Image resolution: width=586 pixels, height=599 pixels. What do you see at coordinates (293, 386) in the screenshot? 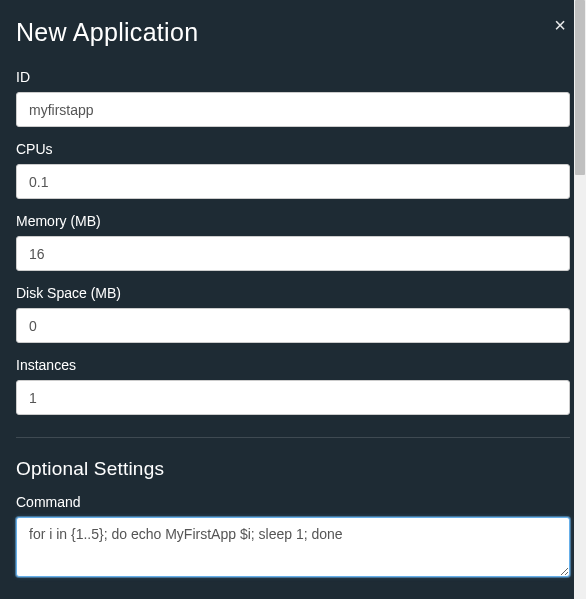
I see `instances-form-group: Instances` at bounding box center [293, 386].